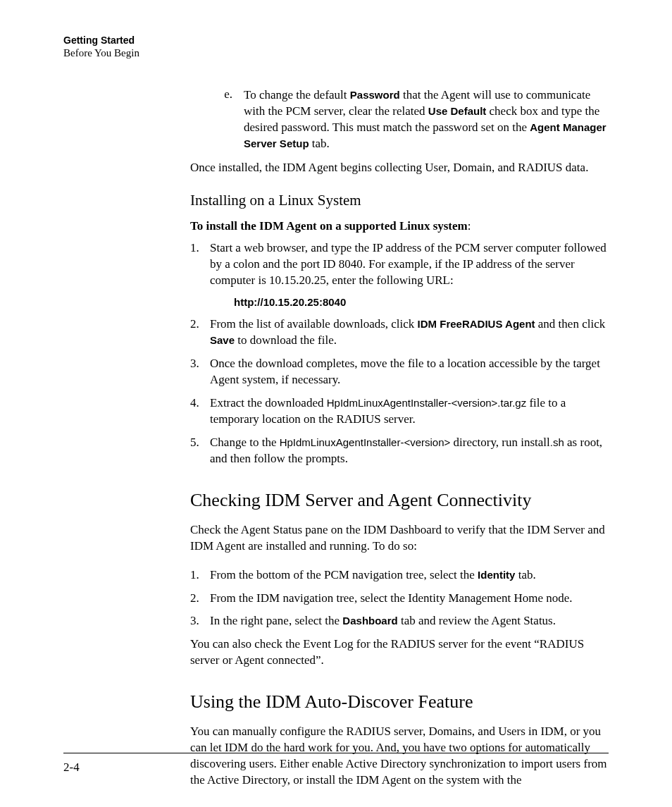 The image size is (672, 807). Describe the element at coordinates (223, 120) in the screenshot. I see `step-e-marker: e.` at that location.